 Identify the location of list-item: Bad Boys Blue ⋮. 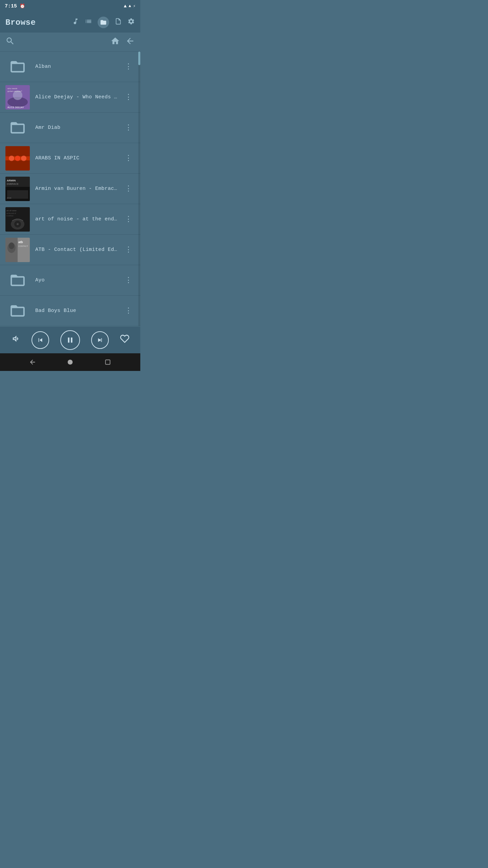
(70, 311).